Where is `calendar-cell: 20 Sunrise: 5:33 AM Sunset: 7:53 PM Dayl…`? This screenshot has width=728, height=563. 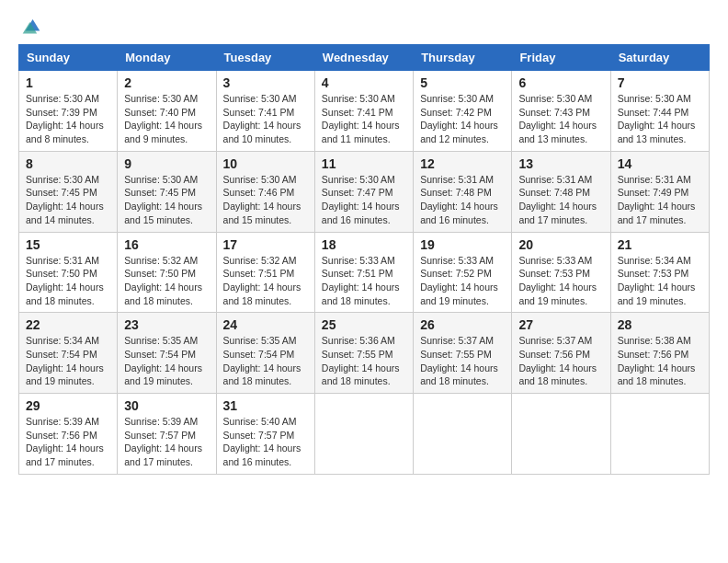
calendar-cell: 20 Sunrise: 5:33 AM Sunset: 7:53 PM Dayl… is located at coordinates (561, 272).